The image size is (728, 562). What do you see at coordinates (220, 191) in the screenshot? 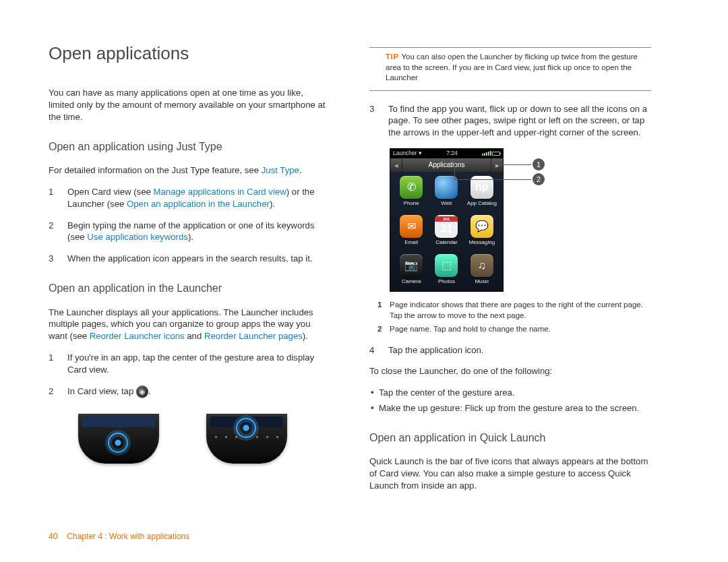
I see `link-manage-card-view: Manage applications in Card view` at bounding box center [220, 191].